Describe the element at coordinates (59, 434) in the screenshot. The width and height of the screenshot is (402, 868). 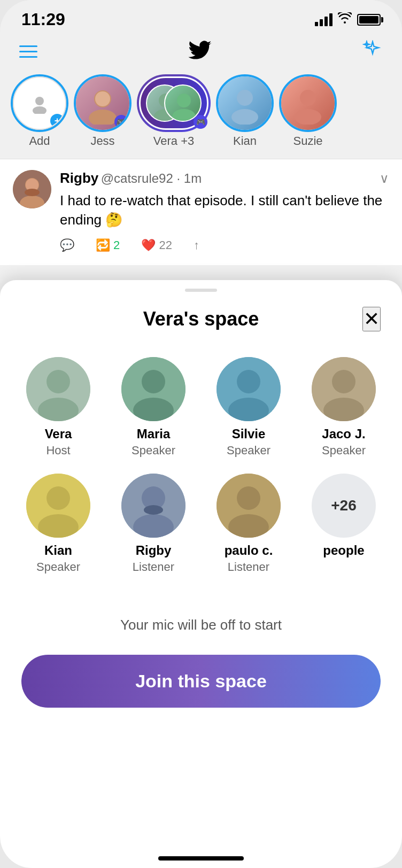
I see `participant-name-vera: Vera` at that location.